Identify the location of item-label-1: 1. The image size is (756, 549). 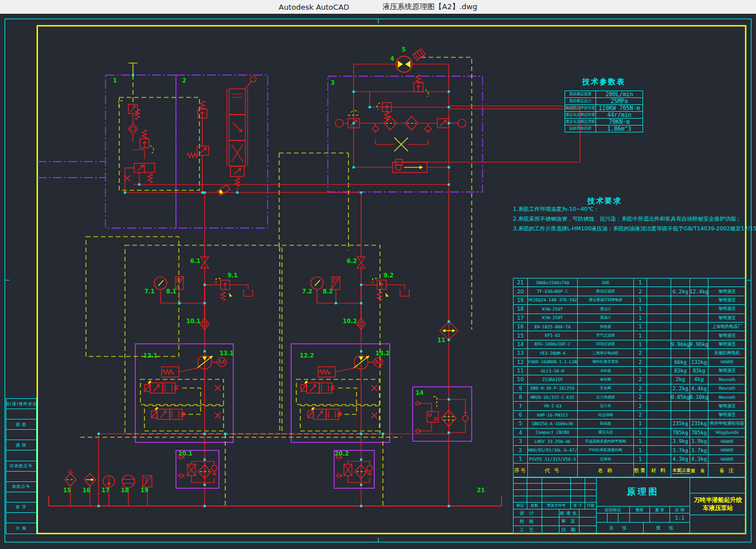
(115, 81).